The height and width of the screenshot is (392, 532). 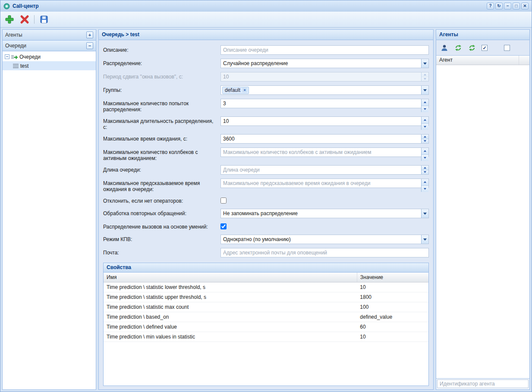 I want to click on refresh-agents-button, so click(x=458, y=48).